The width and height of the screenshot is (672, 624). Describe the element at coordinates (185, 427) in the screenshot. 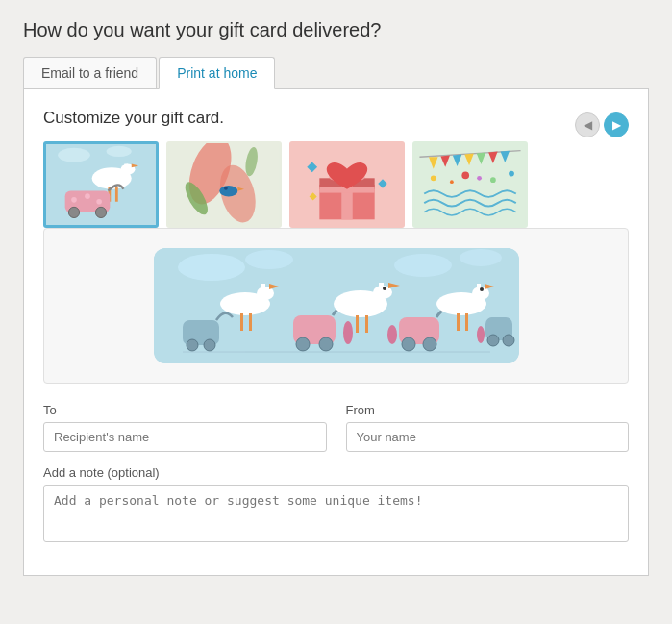

I see `to-field-group: To` at that location.